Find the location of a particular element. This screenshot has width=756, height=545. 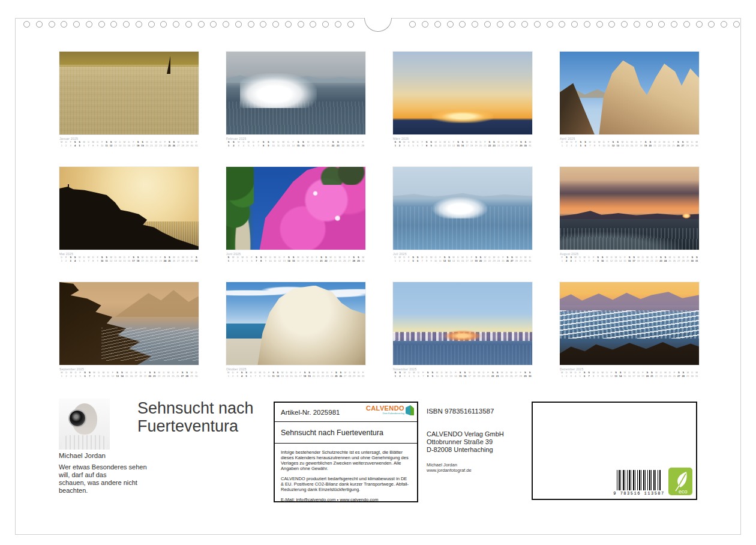

info-box-title: Sehnsucht nach Fuerteventura is located at coordinates (346, 433).